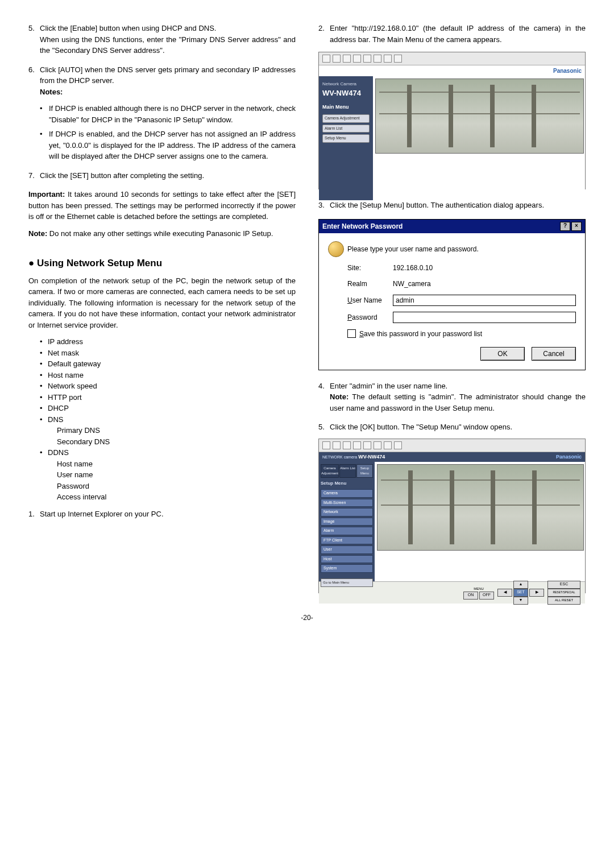 The image size is (614, 868). What do you see at coordinates (452, 121) in the screenshot?
I see `screenshot-main-menu: Panasonic Network Camera WV-NW474 Main M…` at bounding box center [452, 121].